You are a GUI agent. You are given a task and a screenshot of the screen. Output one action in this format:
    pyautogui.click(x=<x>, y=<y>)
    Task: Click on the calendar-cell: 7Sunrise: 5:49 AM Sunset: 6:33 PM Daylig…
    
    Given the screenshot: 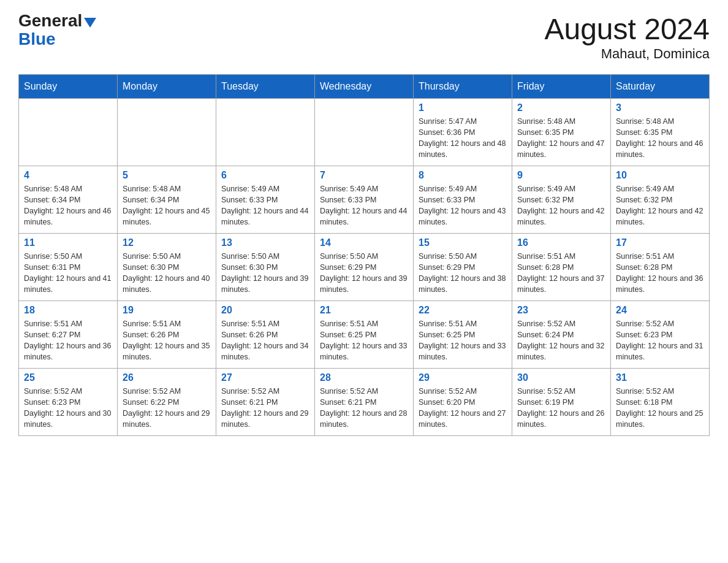 What is the action you would take?
    pyautogui.click(x=364, y=200)
    